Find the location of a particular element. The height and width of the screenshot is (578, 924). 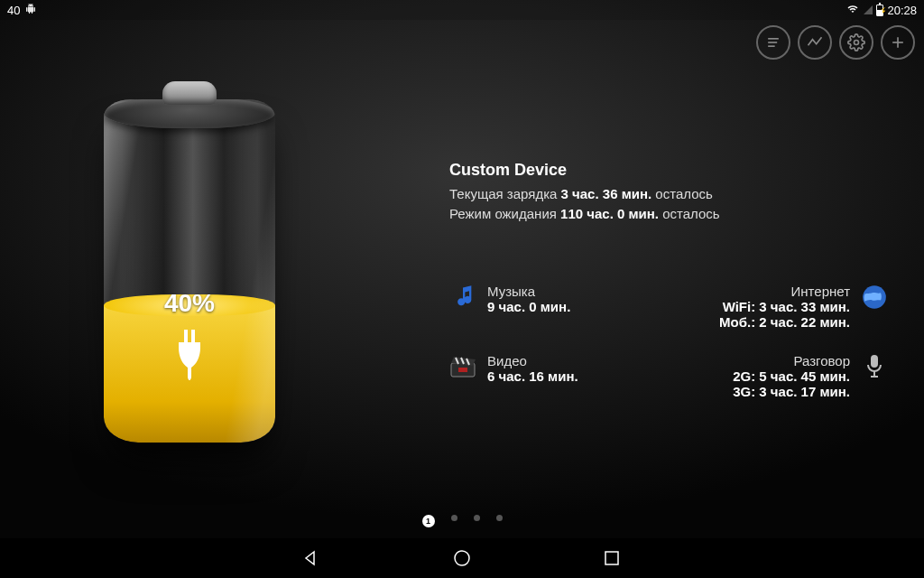

standby-suffix: осталось is located at coordinates (689, 213).